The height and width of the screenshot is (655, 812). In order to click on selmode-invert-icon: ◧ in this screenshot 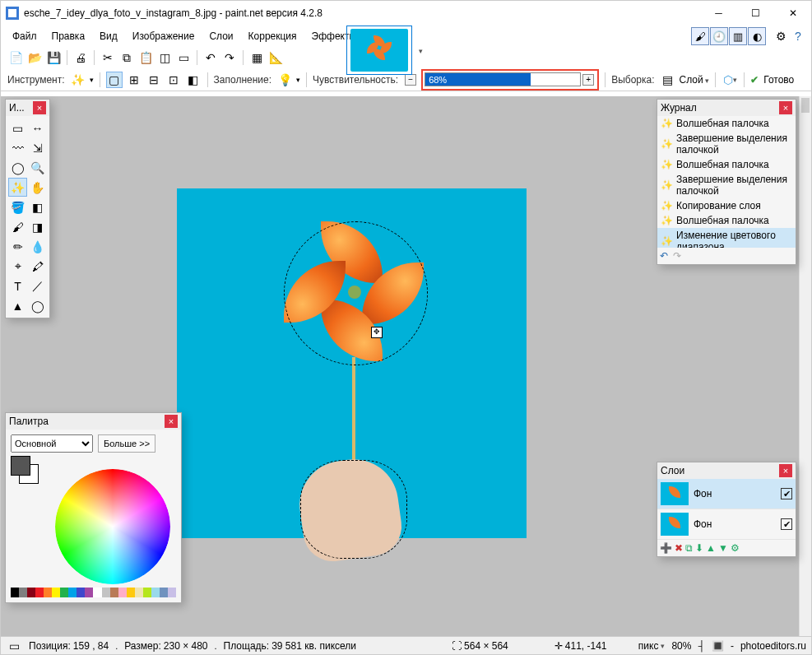, I will do `click(193, 80)`.